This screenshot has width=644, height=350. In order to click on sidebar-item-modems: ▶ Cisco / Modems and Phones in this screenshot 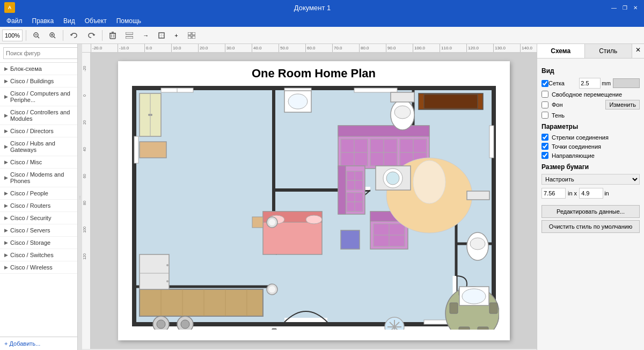, I will do `click(39, 178)`.